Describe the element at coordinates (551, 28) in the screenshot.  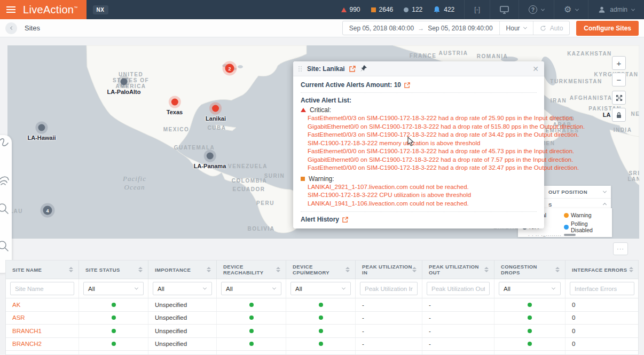
I see `auto-refresh-toggle: Auto` at that location.